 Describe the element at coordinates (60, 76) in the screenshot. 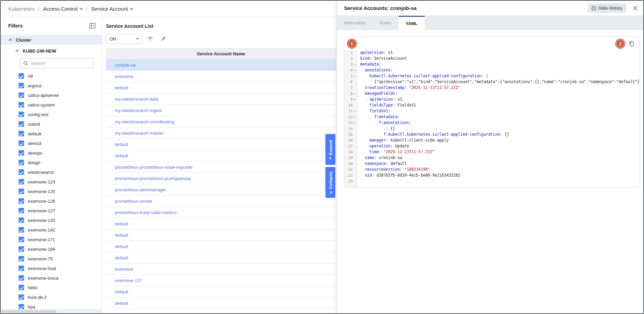

I see `namespace-checkbox-item: All` at that location.